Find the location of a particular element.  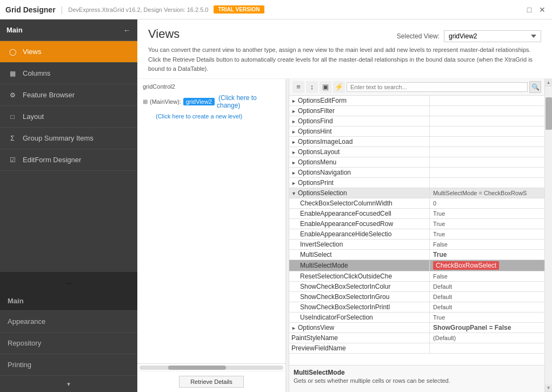

table-row: ►OptionsNavigation is located at coordinates (417, 172).